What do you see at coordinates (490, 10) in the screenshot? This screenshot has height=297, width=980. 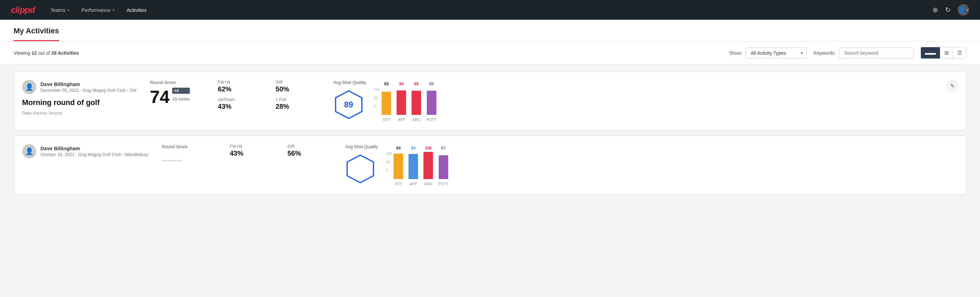 I see `navbar: clippd Teams ▾ Performance ▾ Activities …` at bounding box center [490, 10].